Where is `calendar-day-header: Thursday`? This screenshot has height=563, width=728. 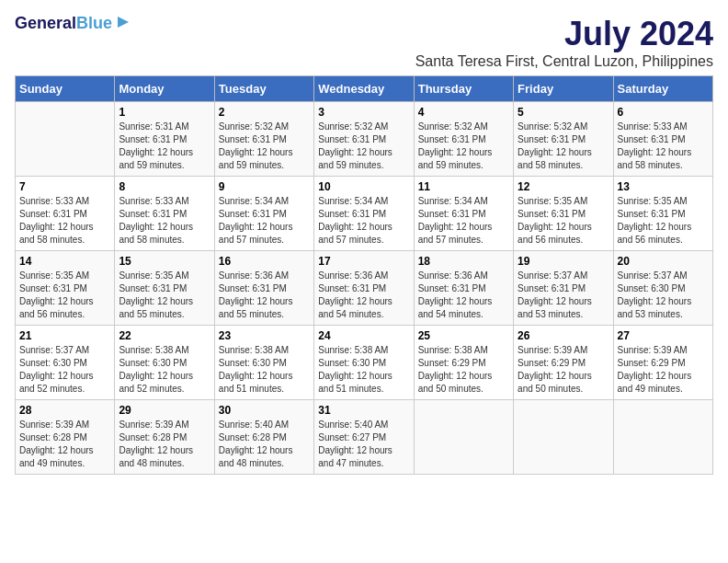 calendar-day-header: Thursday is located at coordinates (463, 89).